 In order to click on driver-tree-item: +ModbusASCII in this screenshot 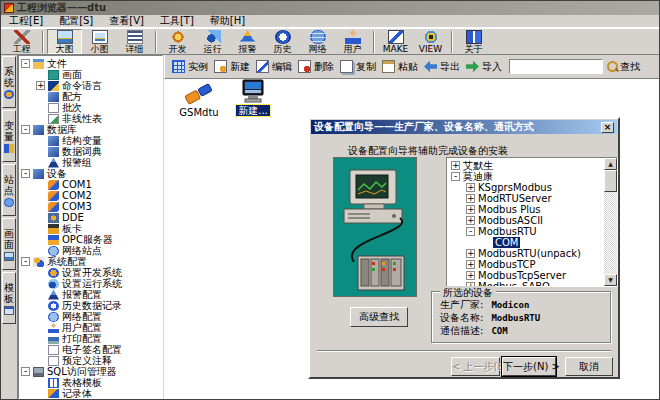, I will do `click(526, 220)`.